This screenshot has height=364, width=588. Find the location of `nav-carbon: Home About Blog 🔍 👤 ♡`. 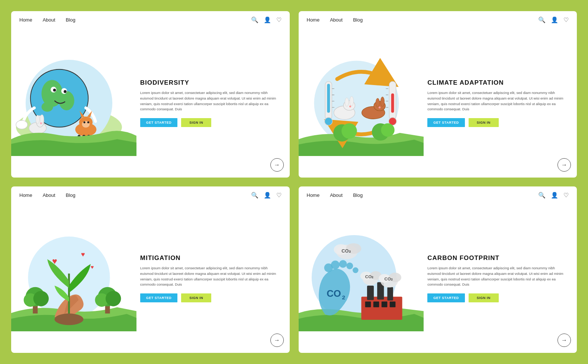

nav-carbon: Home About Blog 🔍 👤 ♡ is located at coordinates (438, 195).